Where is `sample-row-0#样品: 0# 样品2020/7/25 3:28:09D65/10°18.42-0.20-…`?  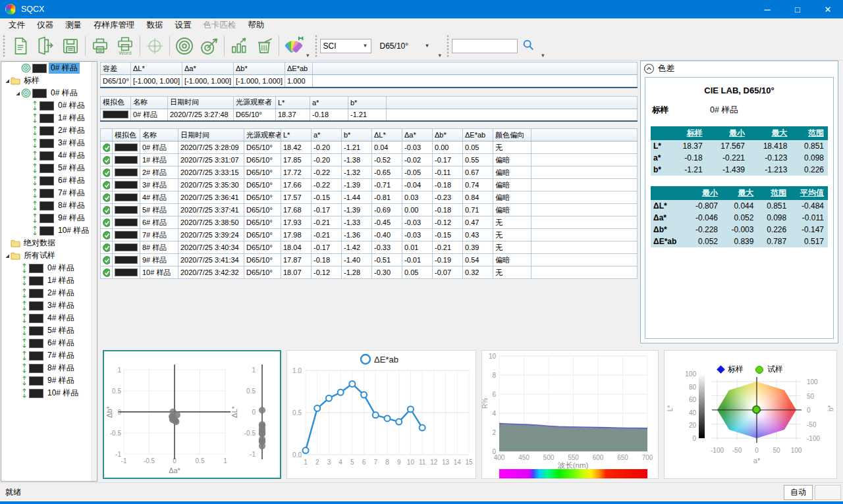 sample-row-0#样品: 0# 样品2020/7/25 3:28:09D65/10°18.42-0.20-… is located at coordinates (369, 147).